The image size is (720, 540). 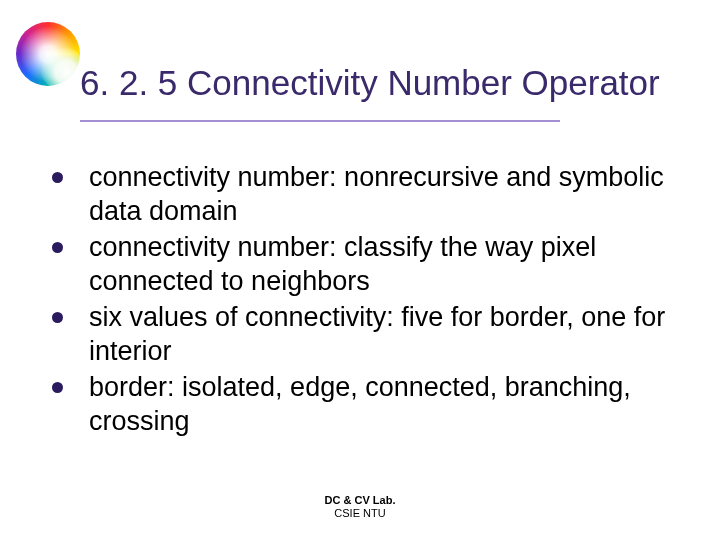 What do you see at coordinates (376, 194) in the screenshot?
I see `list-item: connectivity number: nonrecursive and sy…` at bounding box center [376, 194].